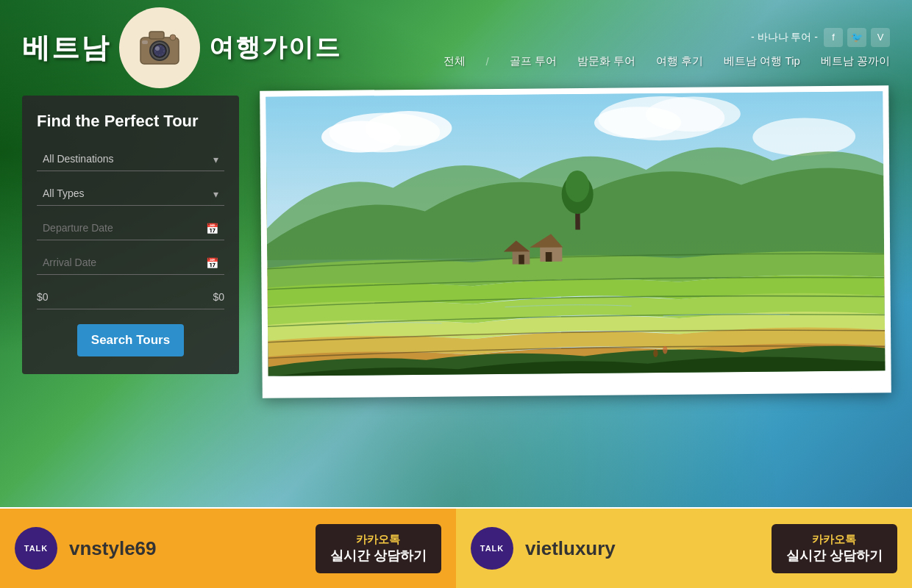  What do you see at coordinates (37, 548) in the screenshot?
I see `talk-label-left: TALK` at bounding box center [37, 548].